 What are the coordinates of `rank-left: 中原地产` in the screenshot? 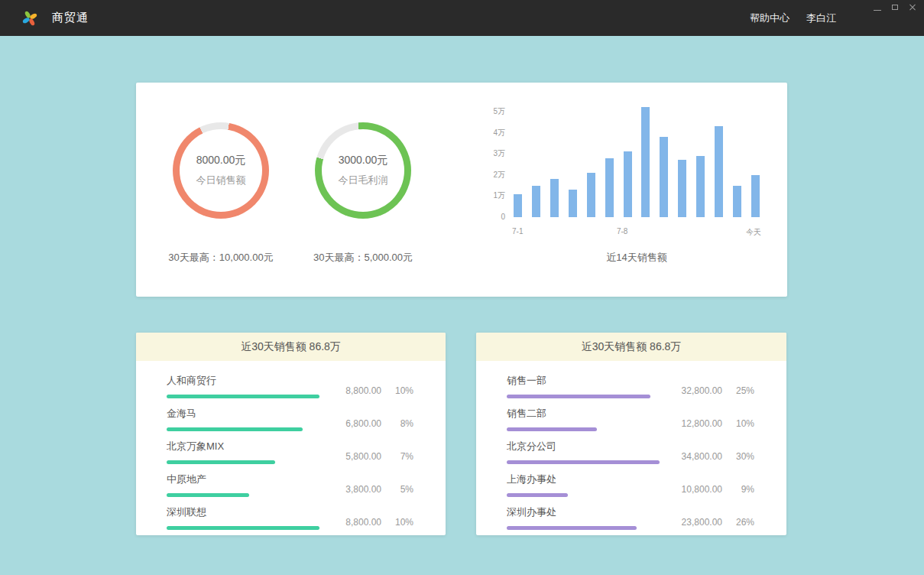 It's located at (245, 485).